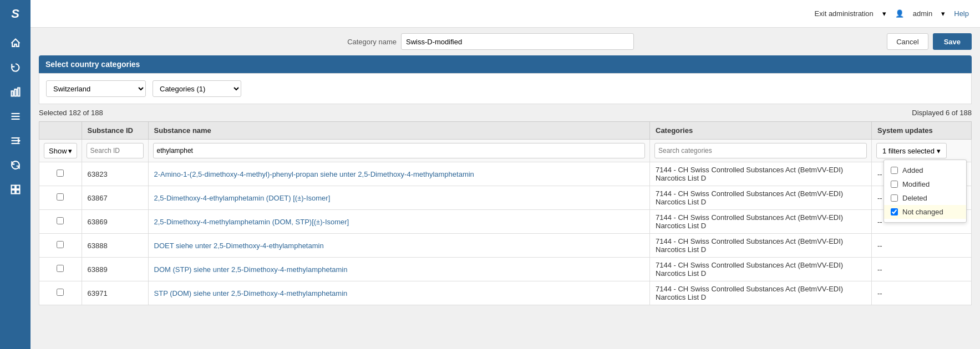  What do you see at coordinates (16, 14) in the screenshot?
I see `logo-area: S` at bounding box center [16, 14].